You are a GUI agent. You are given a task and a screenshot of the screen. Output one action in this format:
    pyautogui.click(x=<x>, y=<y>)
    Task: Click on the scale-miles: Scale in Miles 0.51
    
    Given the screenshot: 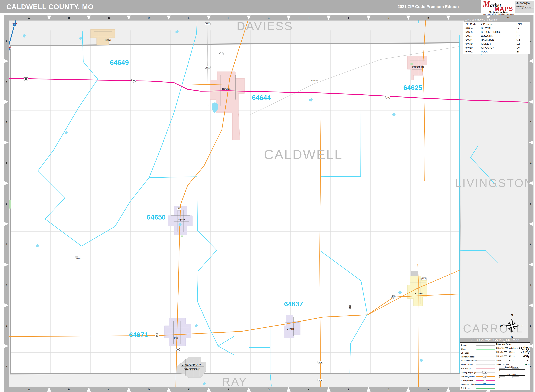 What is the action you would take?
    pyautogui.click(x=512, y=376)
    